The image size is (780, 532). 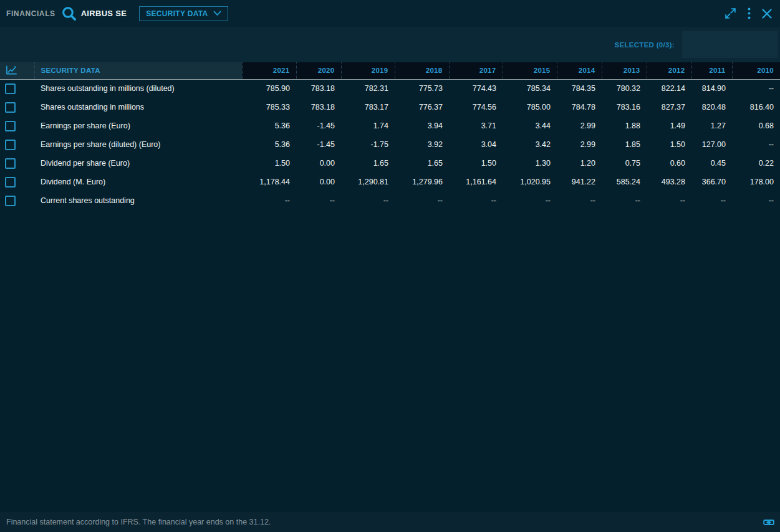 I want to click on footer-bar: Financial statement according to IFRS. T…, so click(x=390, y=522).